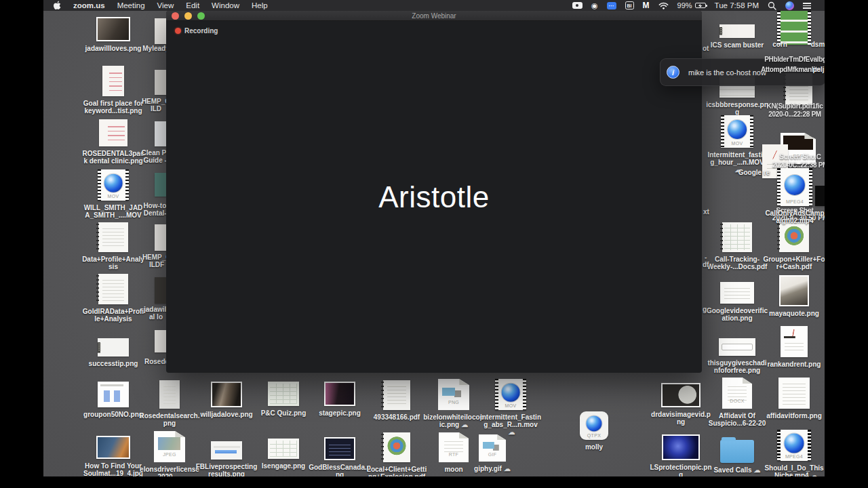 The width and height of the screenshot is (868, 488). What do you see at coordinates (800, 157) in the screenshot?
I see `partial-file-label: Screen Sho.C` at bounding box center [800, 157].